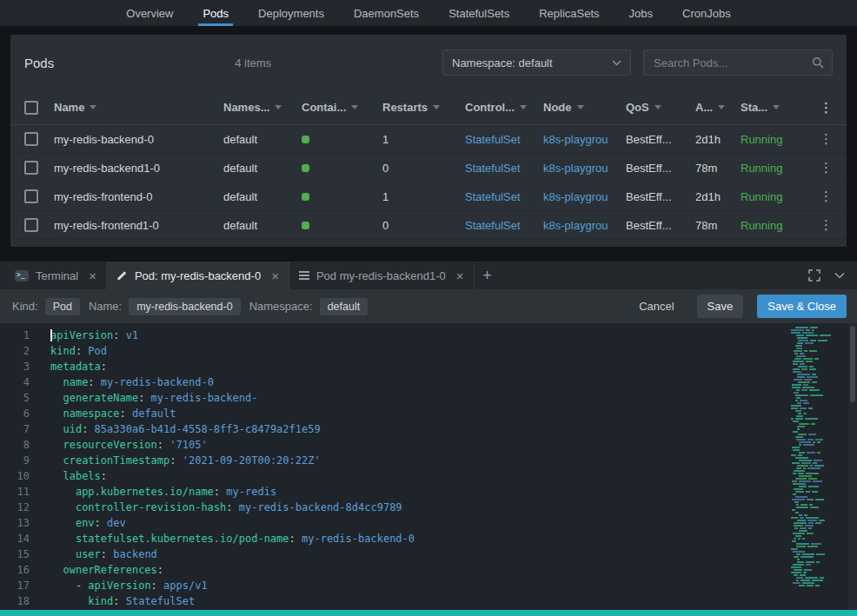 The width and height of the screenshot is (857, 616). I want to click on code-line: 4 name: my-redis-backend-0, so click(389, 382).